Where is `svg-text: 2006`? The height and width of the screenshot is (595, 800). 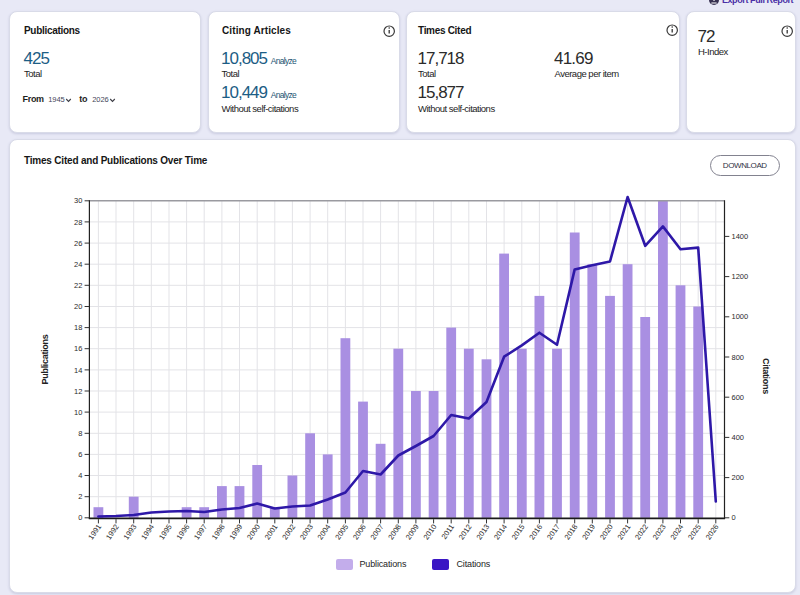 svg-text: 2006 is located at coordinates (360, 532).